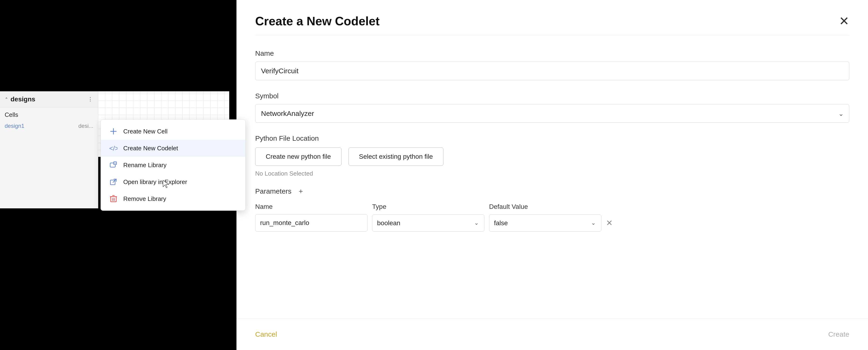 Image resolution: width=868 pixels, height=350 pixels. I want to click on param-name-input, so click(311, 223).